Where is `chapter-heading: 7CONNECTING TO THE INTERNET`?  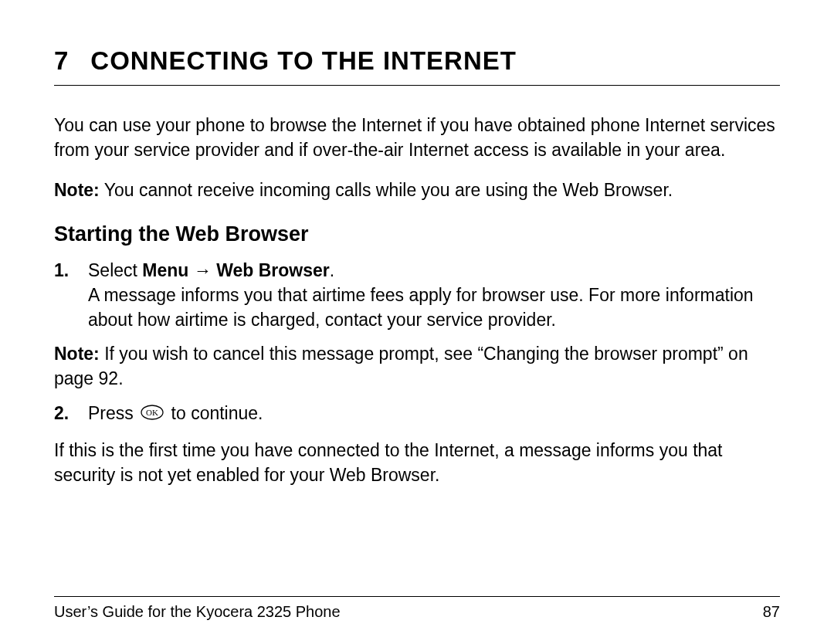 chapter-heading: 7CONNECTING TO THE INTERNET is located at coordinates (417, 66).